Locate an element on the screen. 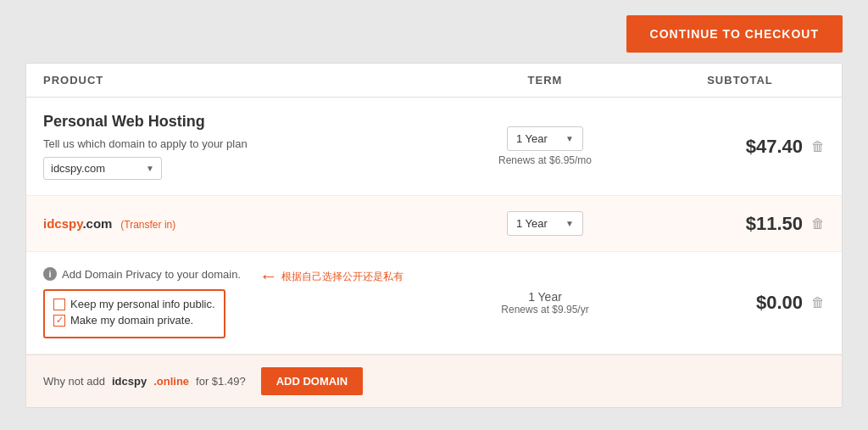 Image resolution: width=868 pixels, height=430 pixels. term-renew-label: Renews at $6.95/mo is located at coordinates (545, 160).